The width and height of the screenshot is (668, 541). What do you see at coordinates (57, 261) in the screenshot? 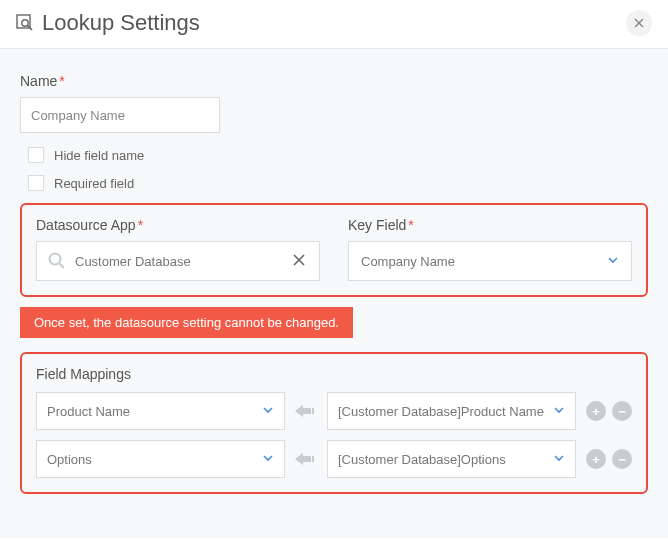
I see `search-icon` at bounding box center [57, 261].